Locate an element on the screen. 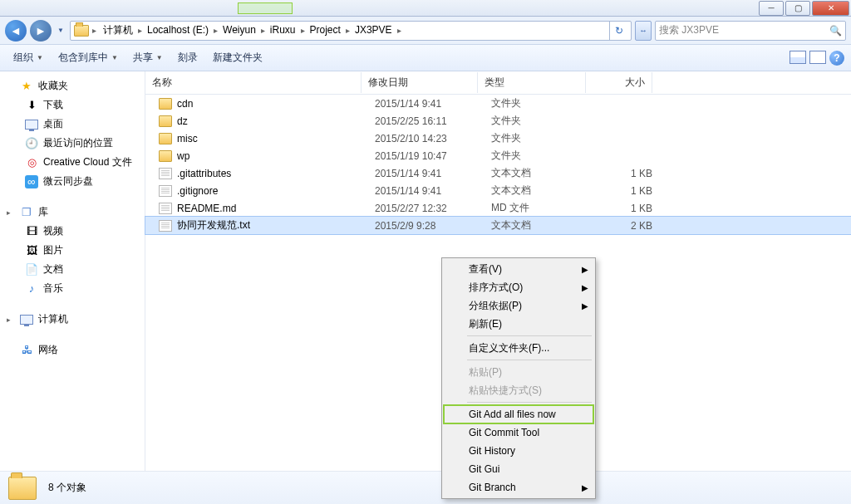 The height and width of the screenshot is (504, 851). include-library-button: 包含到库中▼ is located at coordinates (88, 58).